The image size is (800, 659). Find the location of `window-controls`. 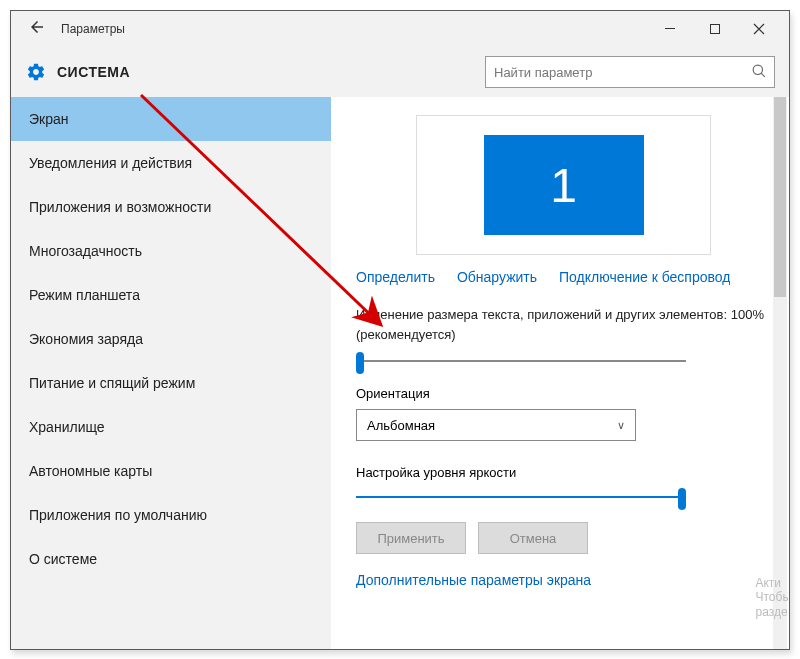

window-controls is located at coordinates (715, 29).